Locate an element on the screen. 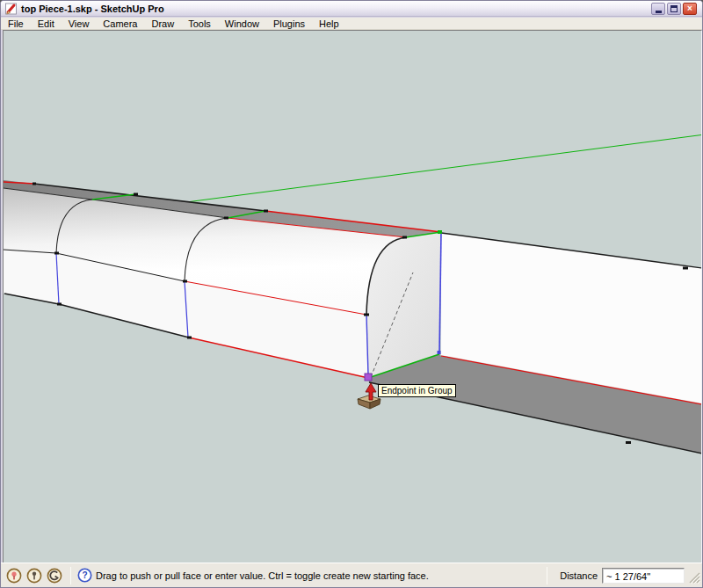 The height and width of the screenshot is (588, 703). minimize-button is located at coordinates (658, 9).